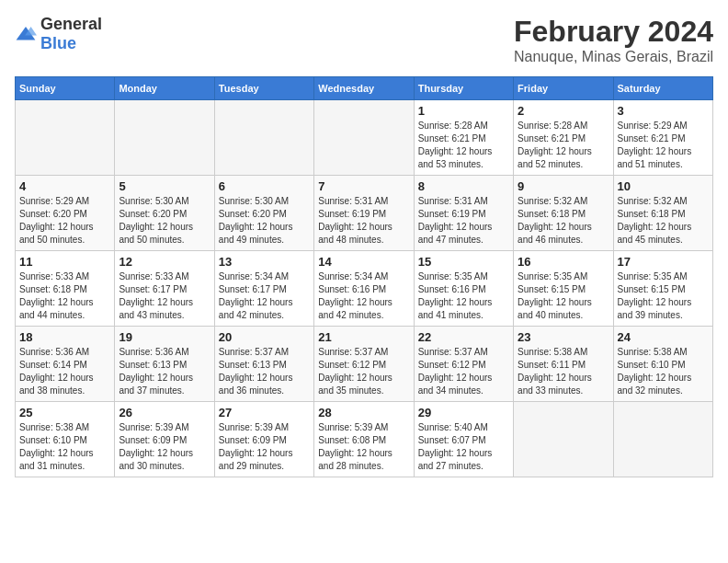 This screenshot has height=563, width=728. Describe the element at coordinates (463, 110) in the screenshot. I see `day-number: 1` at that location.